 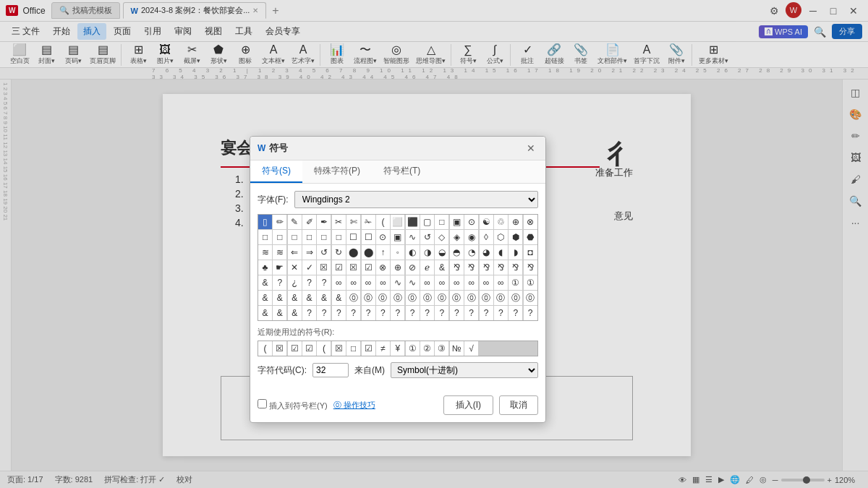 I want to click on symbol-cell: ①, so click(x=531, y=283).